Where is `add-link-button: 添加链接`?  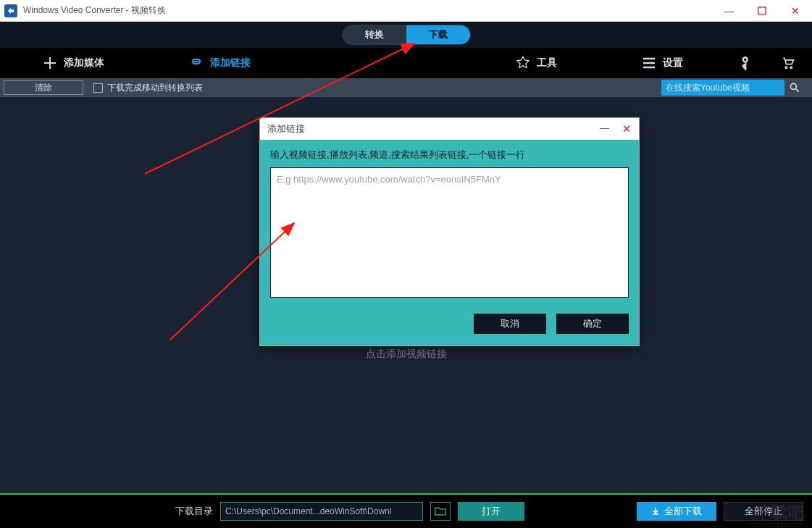
add-link-button: 添加链接 is located at coordinates (219, 63).